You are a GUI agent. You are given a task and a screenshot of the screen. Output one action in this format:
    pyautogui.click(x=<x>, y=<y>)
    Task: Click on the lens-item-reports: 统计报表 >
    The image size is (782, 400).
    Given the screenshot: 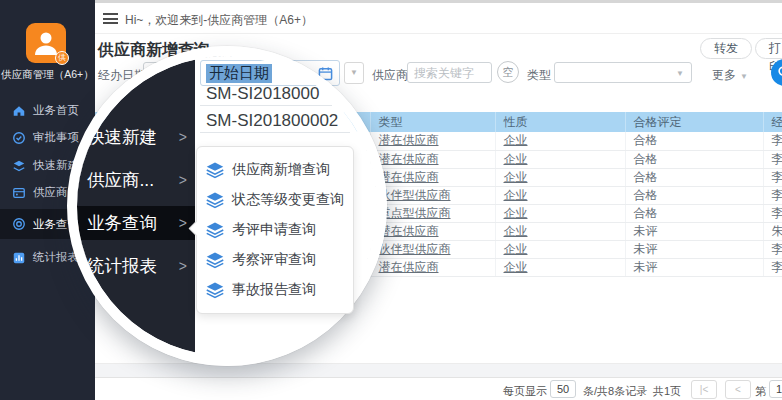 What is the action you would take?
    pyautogui.click(x=136, y=266)
    